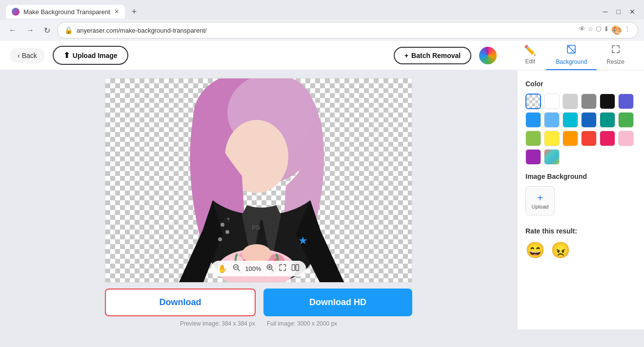  What do you see at coordinates (302, 324) in the screenshot?
I see `full-info: Full image: 3000 x 2000 px` at bounding box center [302, 324].